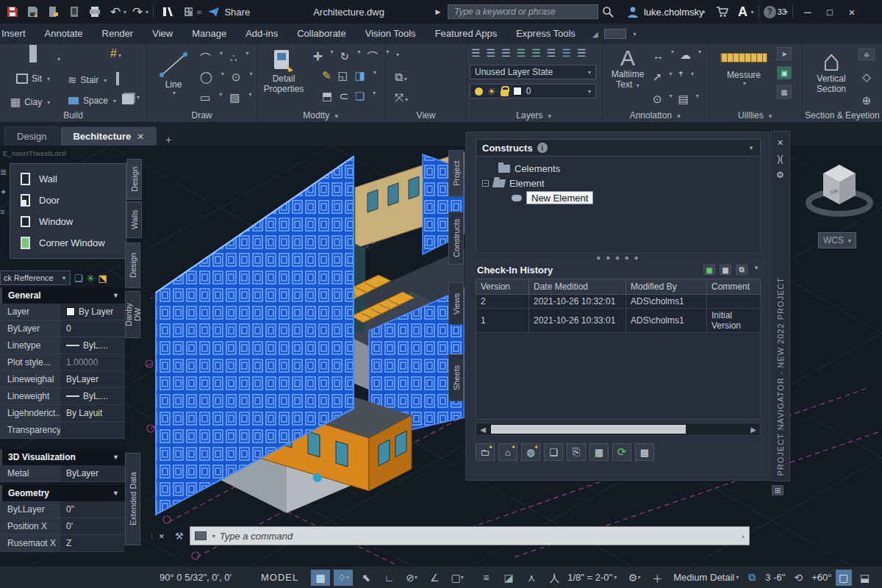 The image size is (882, 588). What do you see at coordinates (492, 91) in the screenshot?
I see `layer-thaw-icon: ☀` at bounding box center [492, 91].